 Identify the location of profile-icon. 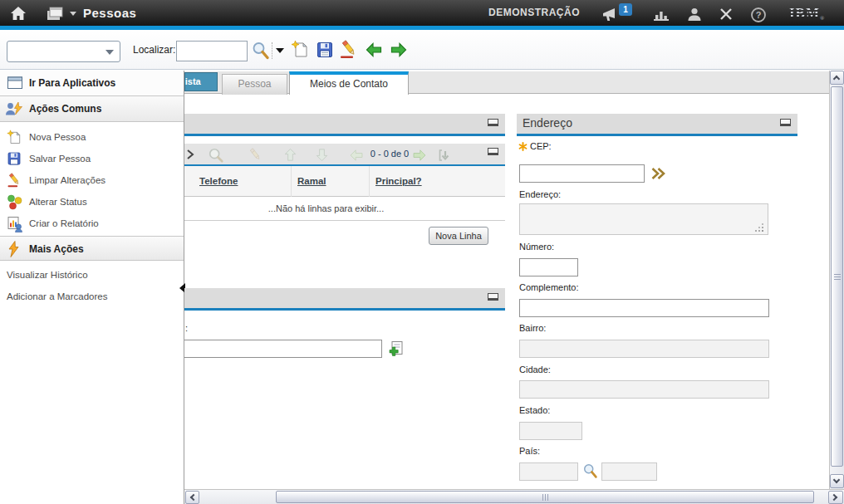
(694, 15).